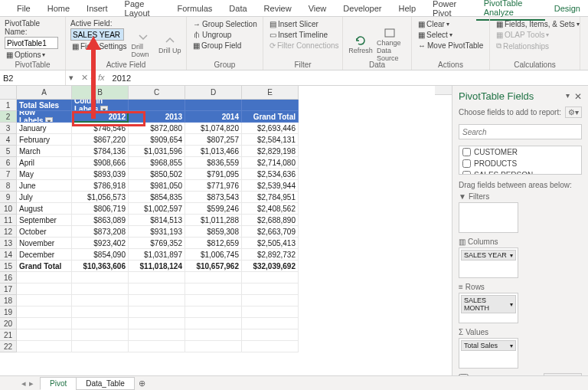 The height and width of the screenshot is (390, 588). What do you see at coordinates (214, 93) in the screenshot?
I see `col-header-d: D` at bounding box center [214, 93].